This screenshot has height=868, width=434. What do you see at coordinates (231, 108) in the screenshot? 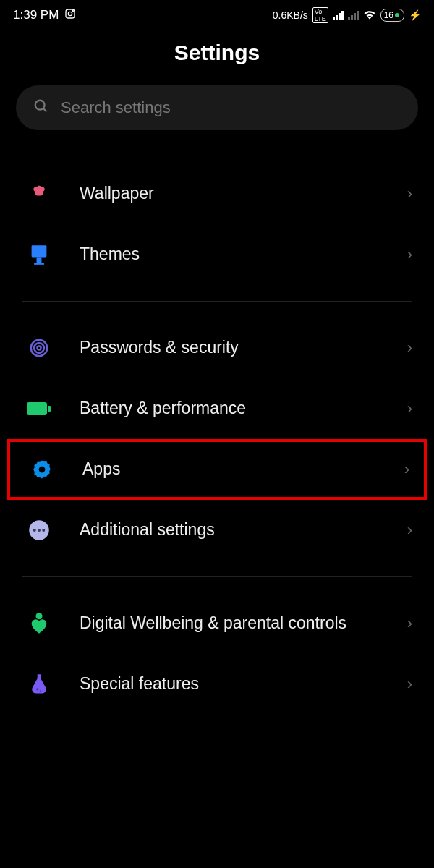
I see `search-input` at bounding box center [231, 108].